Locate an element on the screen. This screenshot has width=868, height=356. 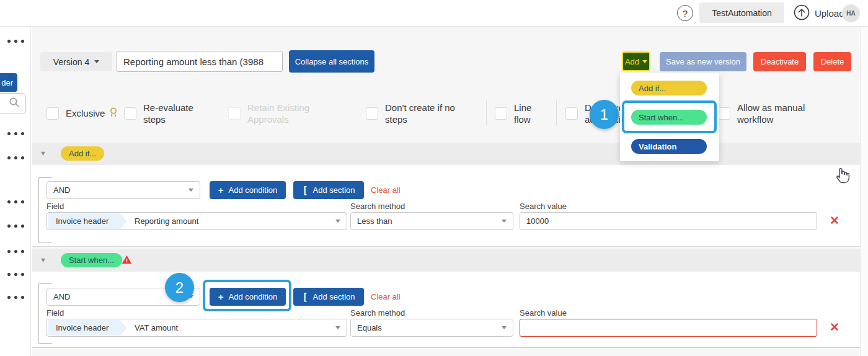
retain-existing-approvals-checkbox is located at coordinates (234, 113).